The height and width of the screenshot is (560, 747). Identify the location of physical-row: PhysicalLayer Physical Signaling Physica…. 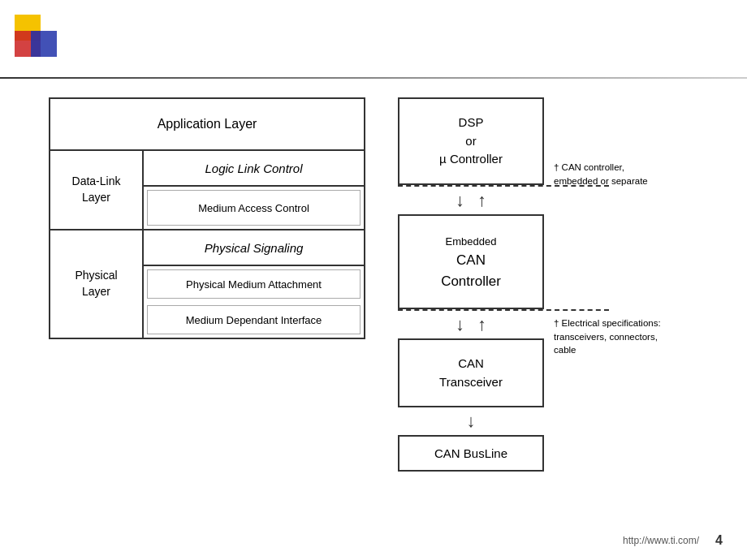
(207, 284).